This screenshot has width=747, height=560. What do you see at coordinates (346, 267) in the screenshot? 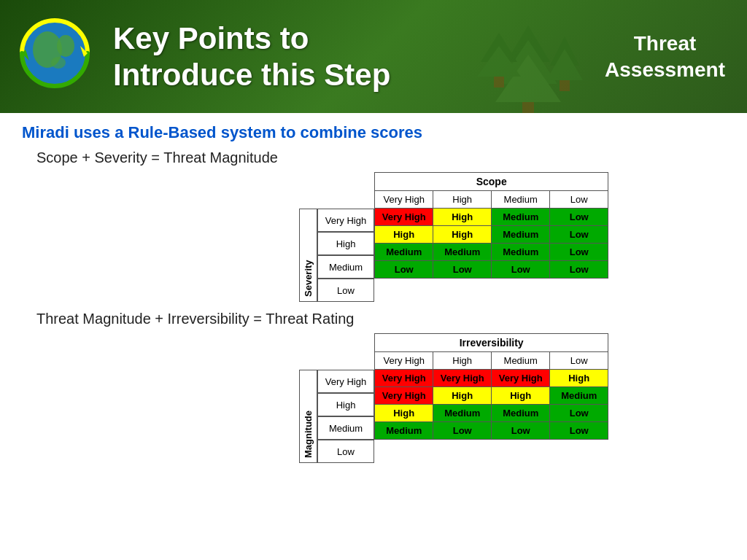
I see `row-header-m: Medium` at bounding box center [346, 267].